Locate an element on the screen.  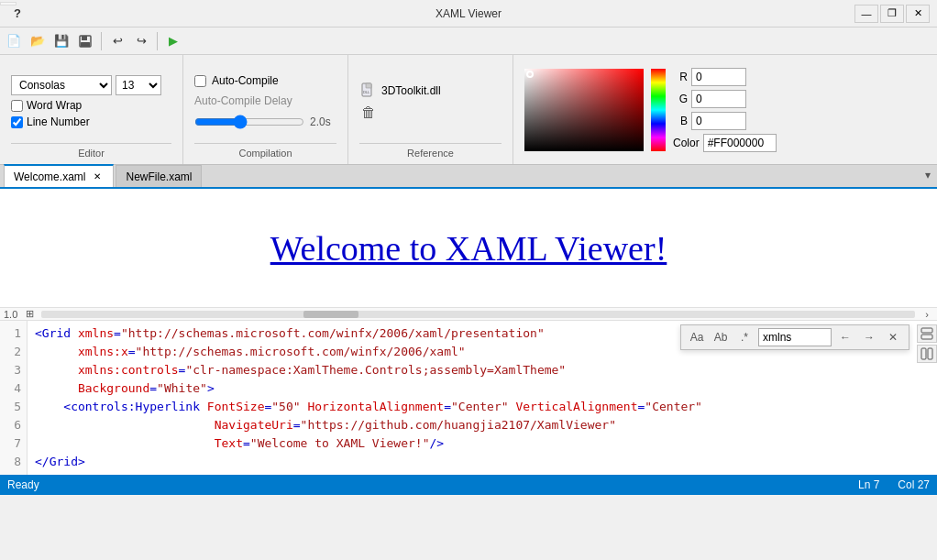
zoom-row: 1.0 ⊞ › is located at coordinates (468, 314).